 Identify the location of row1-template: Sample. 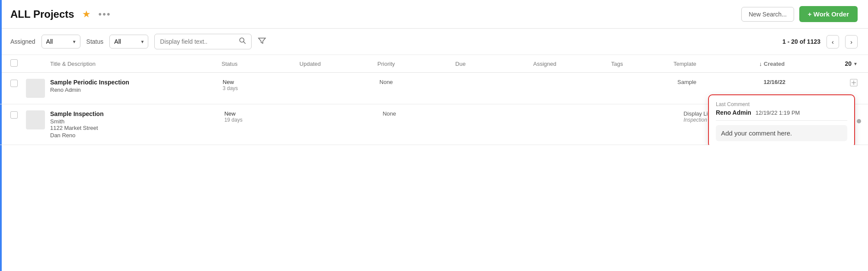
(721, 82).